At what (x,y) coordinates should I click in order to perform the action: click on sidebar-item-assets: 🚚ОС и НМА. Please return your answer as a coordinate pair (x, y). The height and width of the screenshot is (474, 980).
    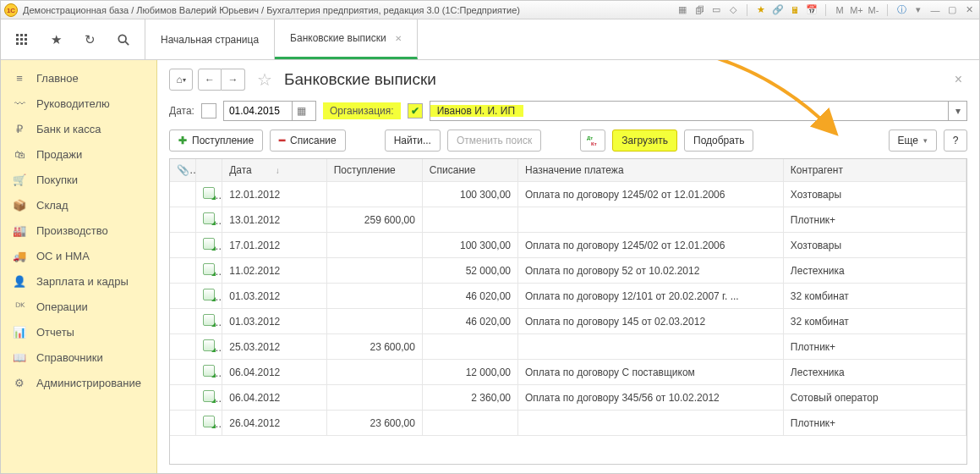
    Looking at the image, I should click on (79, 256).